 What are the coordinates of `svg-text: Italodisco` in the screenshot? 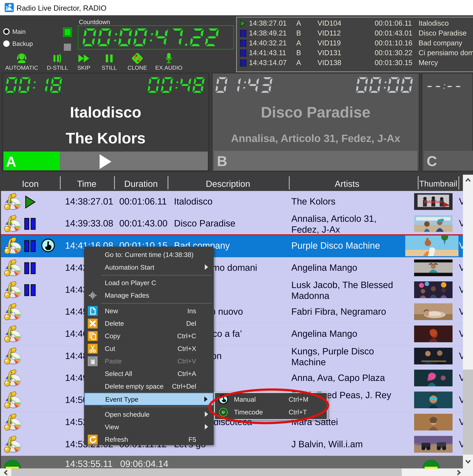 It's located at (433, 202).